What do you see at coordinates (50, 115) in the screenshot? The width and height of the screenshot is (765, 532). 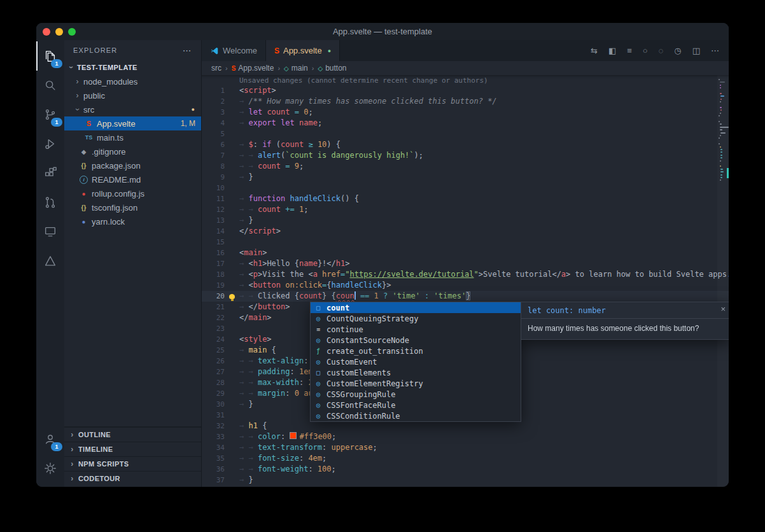 I see `source-control-icon: 1` at bounding box center [50, 115].